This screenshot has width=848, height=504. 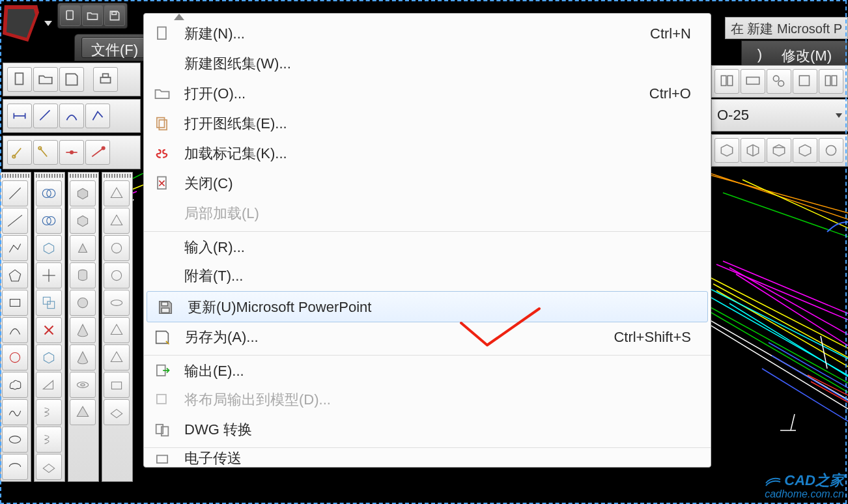 I want to click on line-icon, so click(x=15, y=193).